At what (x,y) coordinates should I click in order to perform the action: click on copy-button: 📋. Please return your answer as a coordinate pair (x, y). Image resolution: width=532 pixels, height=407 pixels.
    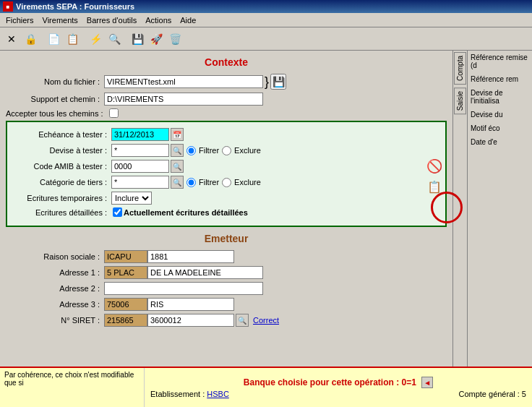
    Looking at the image, I should click on (72, 39).